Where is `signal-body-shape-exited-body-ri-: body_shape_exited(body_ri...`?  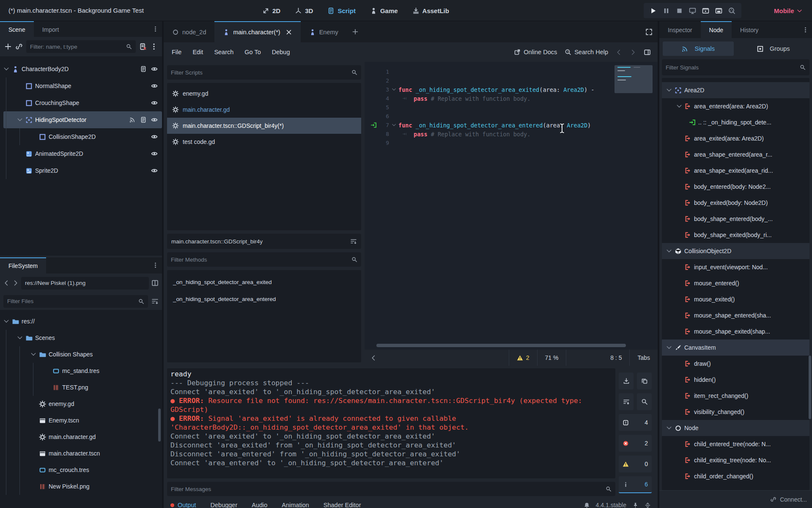 signal-body-shape-exited-body-ri-: body_shape_exited(body_ri... is located at coordinates (736, 235).